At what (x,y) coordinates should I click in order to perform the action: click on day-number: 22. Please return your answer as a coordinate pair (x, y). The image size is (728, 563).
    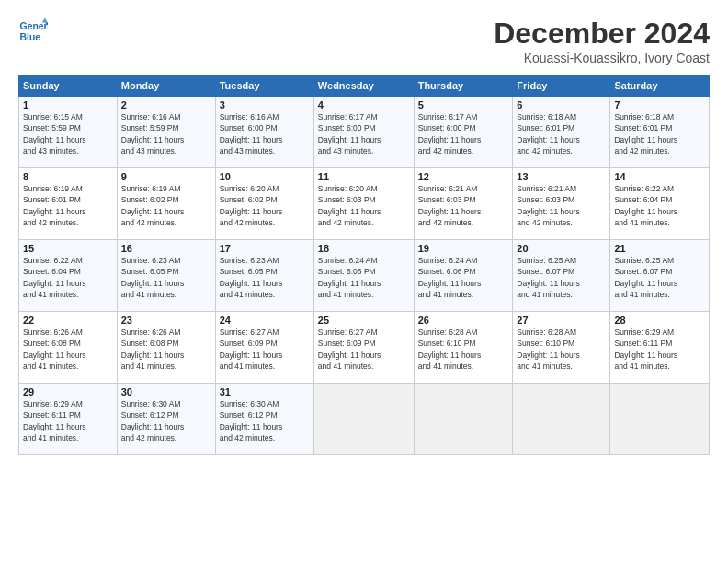
    Looking at the image, I should click on (68, 320).